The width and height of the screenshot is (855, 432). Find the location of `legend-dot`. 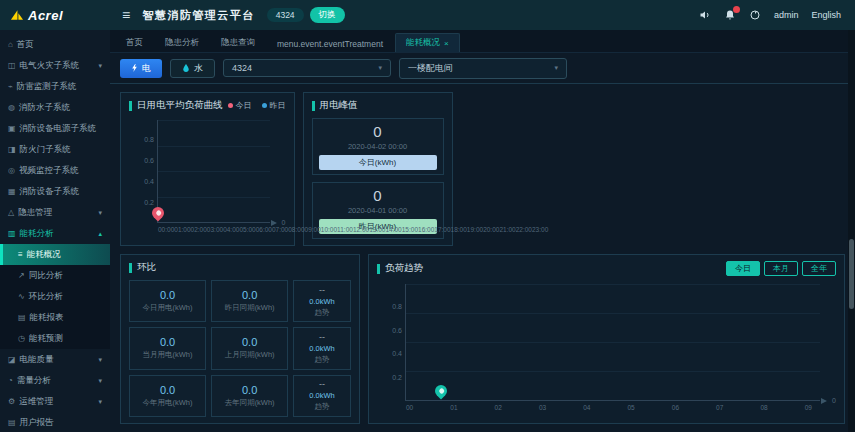

legend-dot is located at coordinates (230, 106).